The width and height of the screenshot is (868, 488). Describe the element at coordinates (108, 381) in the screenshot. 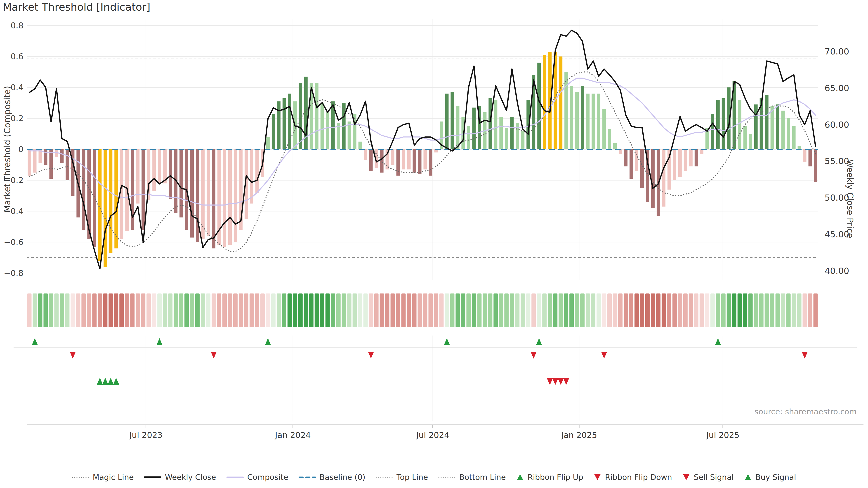

I see `buy-signal-cluster` at that location.